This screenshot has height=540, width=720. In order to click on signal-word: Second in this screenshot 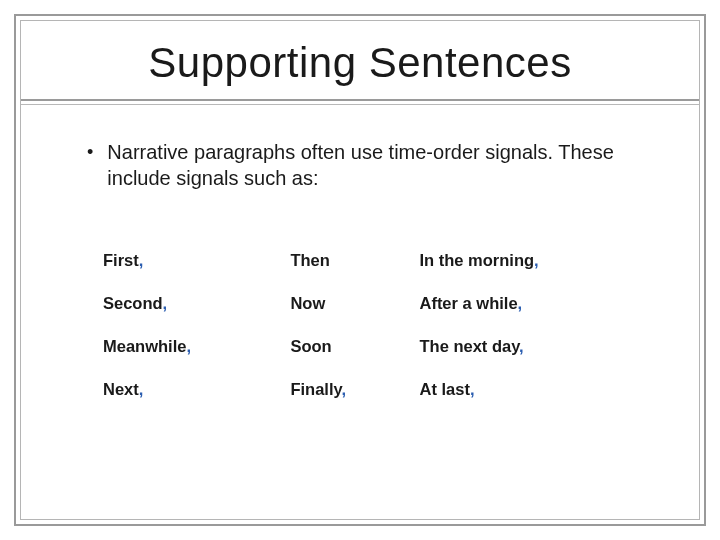, I will do `click(133, 303)`.